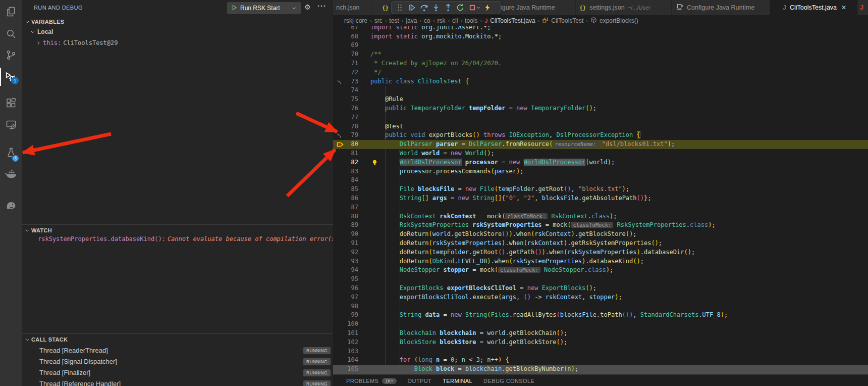  What do you see at coordinates (77, 43) in the screenshot?
I see `variable-this-row: this: CliToolsTest@29` at bounding box center [77, 43].